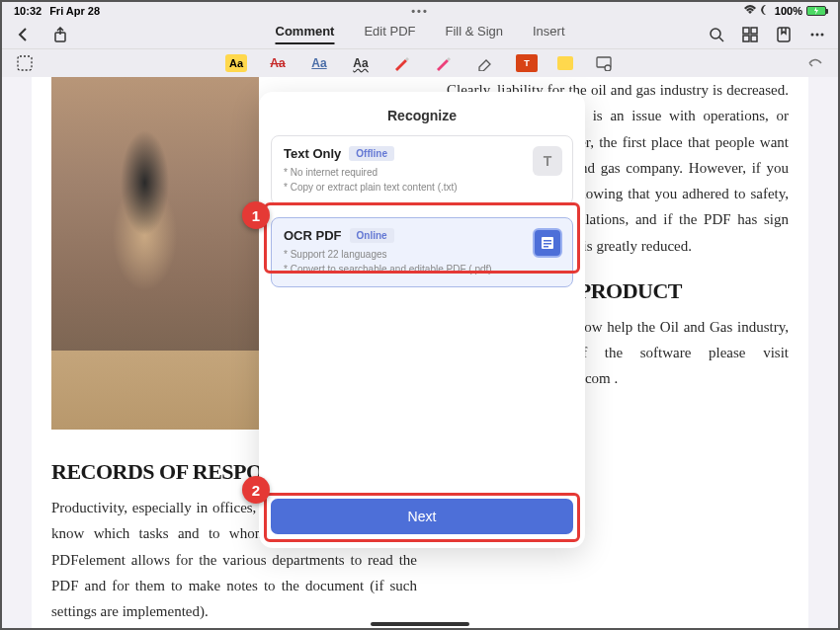 Image resolution: width=840 pixels, height=630 pixels. What do you see at coordinates (256, 215) in the screenshot?
I see `callout-1: 1` at bounding box center [256, 215].